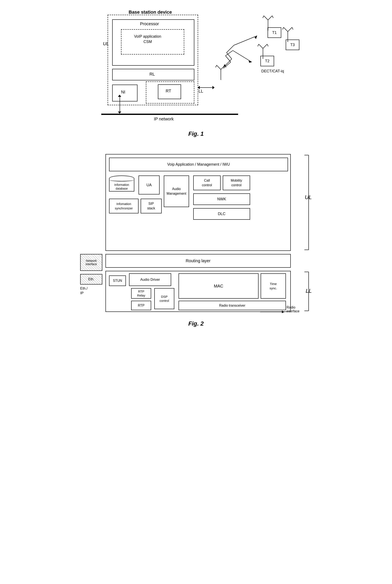 The image size is (392, 584). I want to click on t3-box: T3, so click(292, 45).